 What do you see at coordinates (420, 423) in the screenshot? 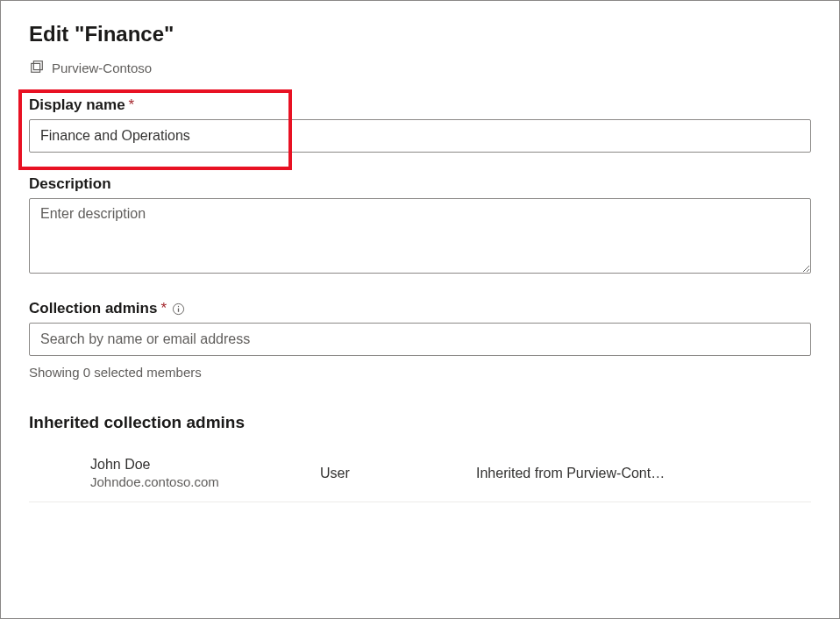
I see `inherited-admins-heading: Inherited collection admins` at bounding box center [420, 423].